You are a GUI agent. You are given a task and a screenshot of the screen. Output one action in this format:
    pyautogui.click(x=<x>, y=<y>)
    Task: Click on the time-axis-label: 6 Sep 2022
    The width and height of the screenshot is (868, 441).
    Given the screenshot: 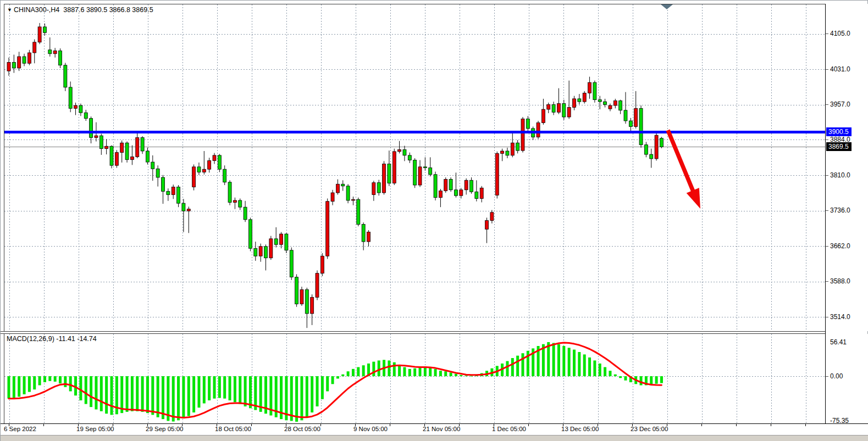 What is the action you would take?
    pyautogui.click(x=20, y=429)
    